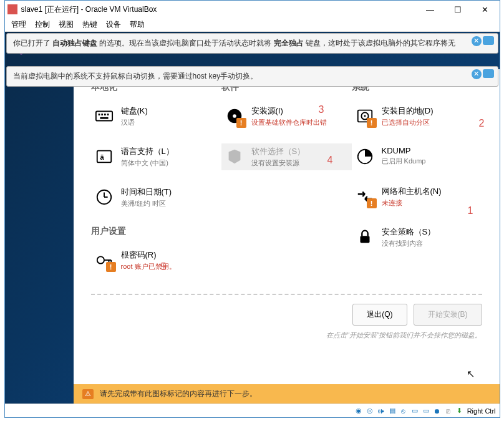 Image resolution: width=504 pixels, height=421 pixels. What do you see at coordinates (379, 314) in the screenshot?
I see `quit-button: 退出(Q)` at bounding box center [379, 314].